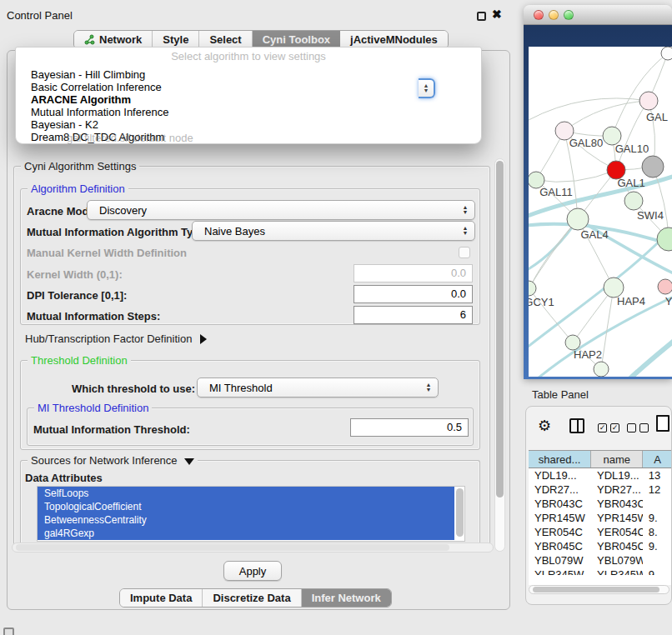 Image resolution: width=672 pixels, height=635 pixels. What do you see at coordinates (600, 236) in the screenshot?
I see `network-node-labels: GALGAL80GAL10GAL1GAL11SWI4GAL4GCY1HAP4YH…` at bounding box center [600, 236].